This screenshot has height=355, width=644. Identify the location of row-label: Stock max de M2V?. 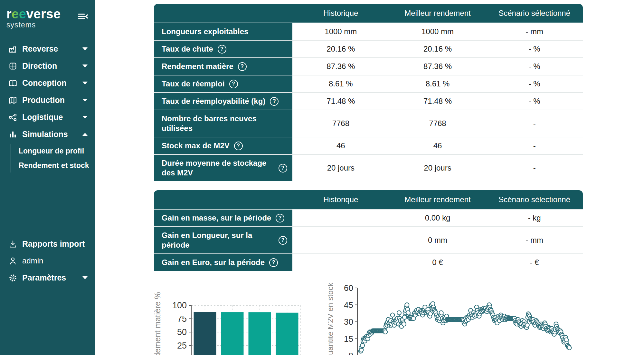
(223, 145).